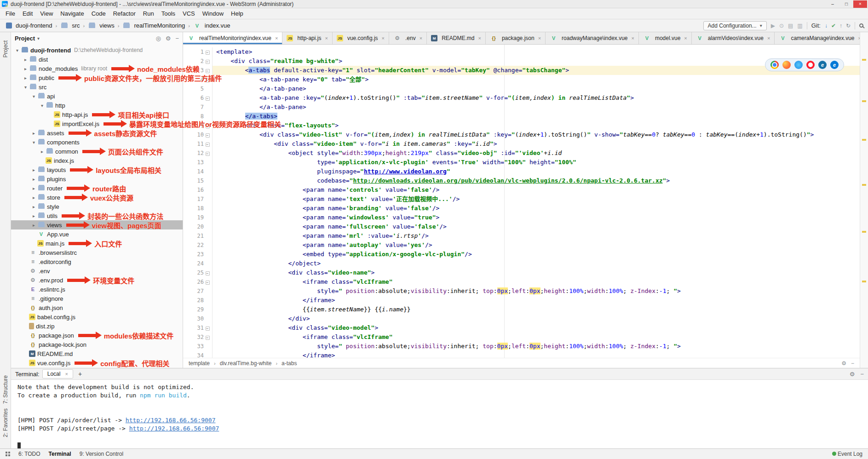  Describe the element at coordinates (97, 115) in the screenshot. I see `tree-item-http-api-js: JShttp-api.js项目相关api接口` at that location.